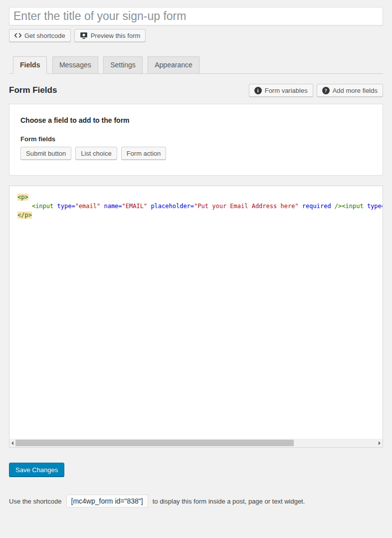 This screenshot has height=538, width=392. I want to click on shortcode-hint-before: Use the shortcode, so click(35, 501).